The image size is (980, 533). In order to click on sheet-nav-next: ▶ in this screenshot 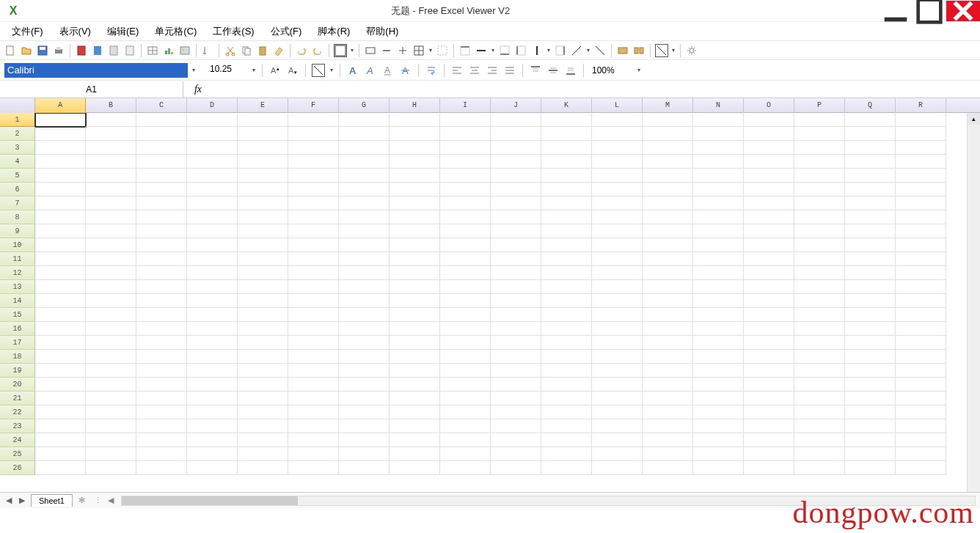, I will do `click(22, 500)`.